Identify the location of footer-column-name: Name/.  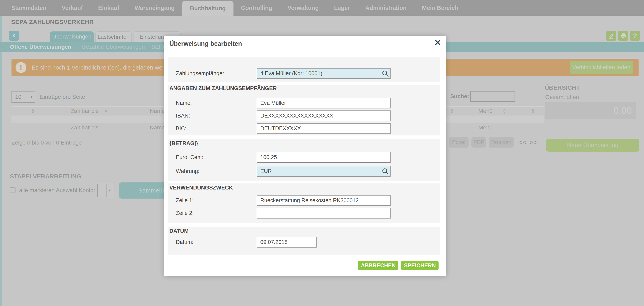
(158, 128).